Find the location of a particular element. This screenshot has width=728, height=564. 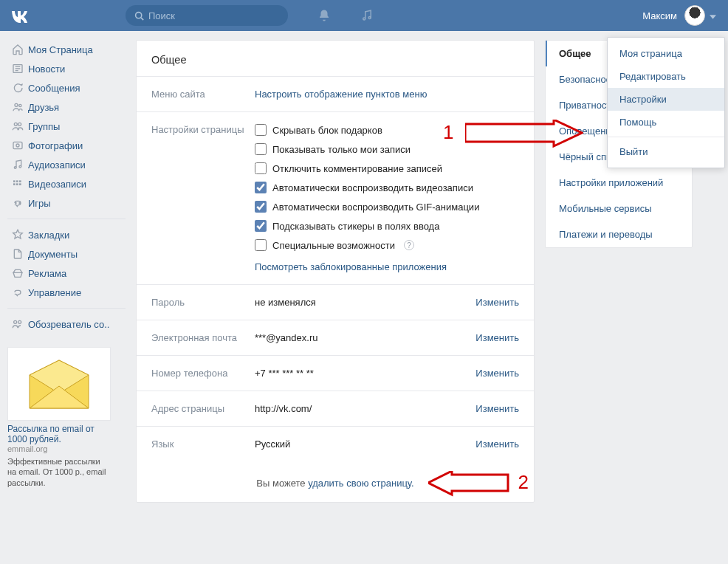

checkbox-row: Специальные возможности? is located at coordinates (387, 245).